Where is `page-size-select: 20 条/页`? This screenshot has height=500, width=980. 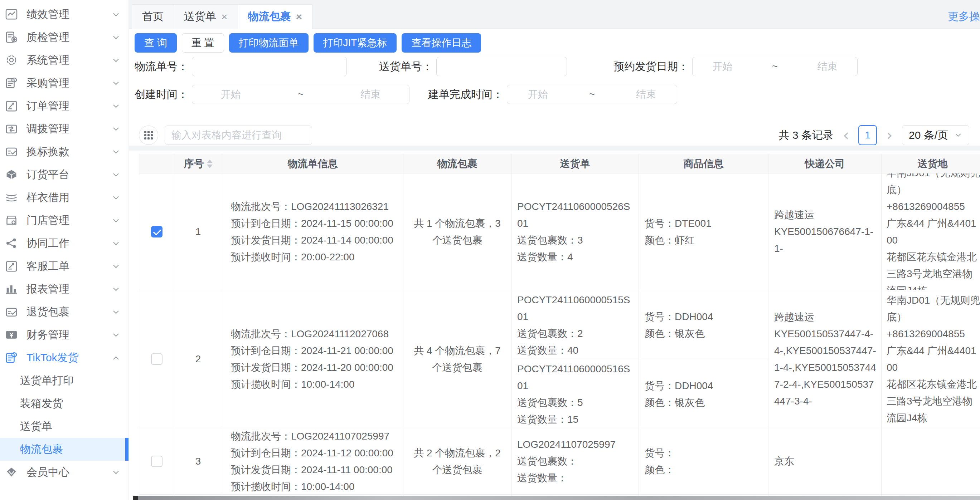 page-size-select: 20 条/页 is located at coordinates (936, 135).